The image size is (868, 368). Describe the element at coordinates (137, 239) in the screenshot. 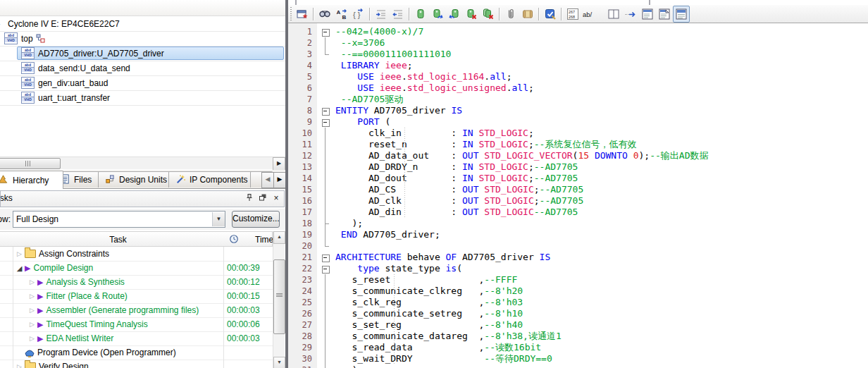

I see `tasks-table-header: Task Time` at that location.